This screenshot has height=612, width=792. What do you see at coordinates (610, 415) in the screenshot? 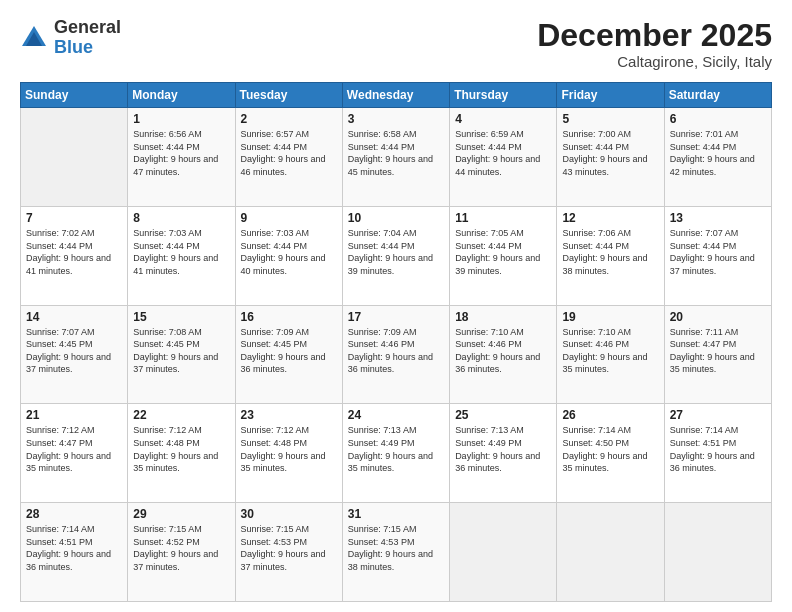
I see `day-number: 26` at bounding box center [610, 415].